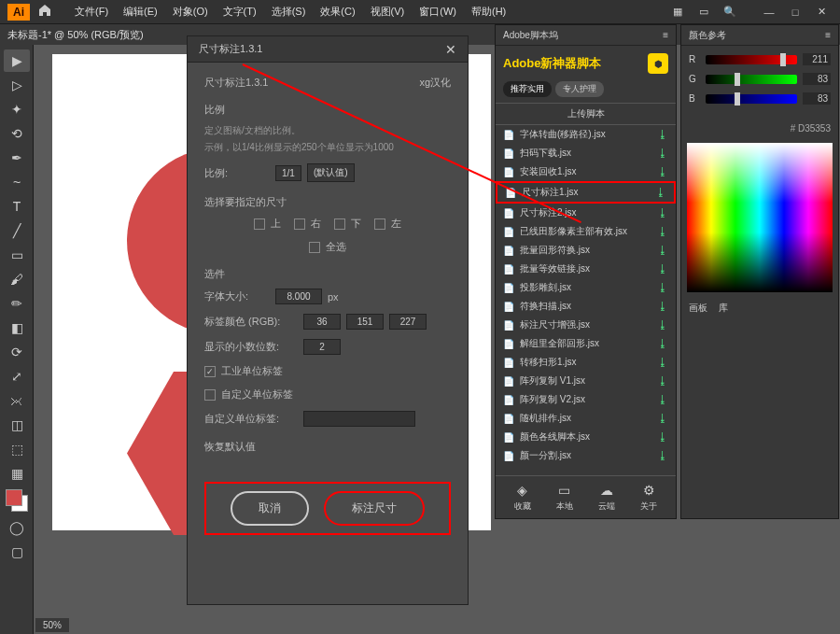 The height and width of the screenshot is (634, 840). Describe the element at coordinates (751, 79) in the screenshot. I see `g-slider` at that location.